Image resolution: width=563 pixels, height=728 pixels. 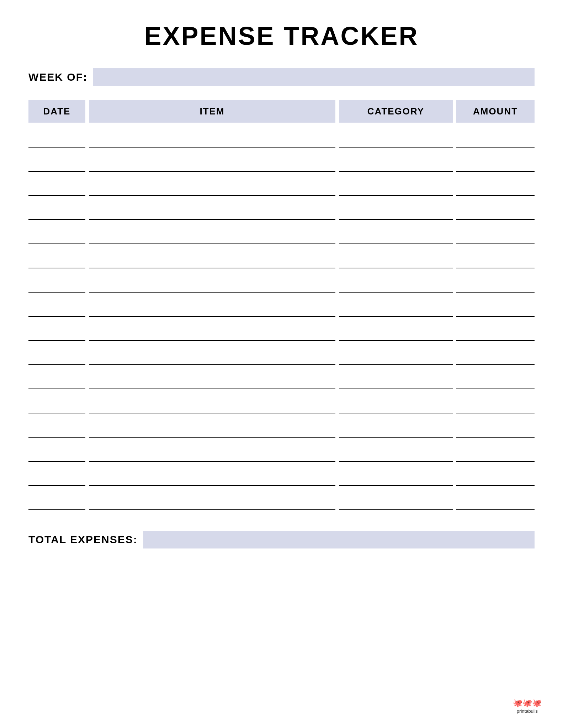 What do you see at coordinates (58, 77) in the screenshot?
I see `week-of-label: WEEK OF:` at bounding box center [58, 77].